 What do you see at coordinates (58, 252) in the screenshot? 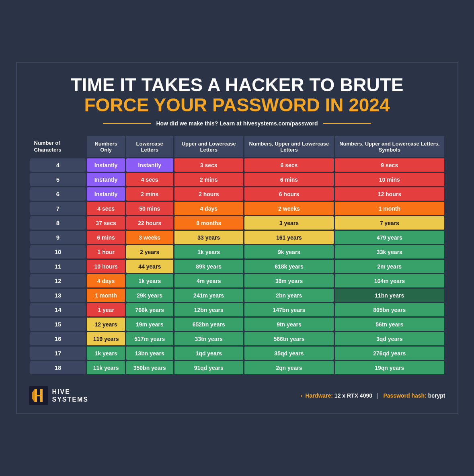
I see `cell-chars: 10` at bounding box center [58, 252].